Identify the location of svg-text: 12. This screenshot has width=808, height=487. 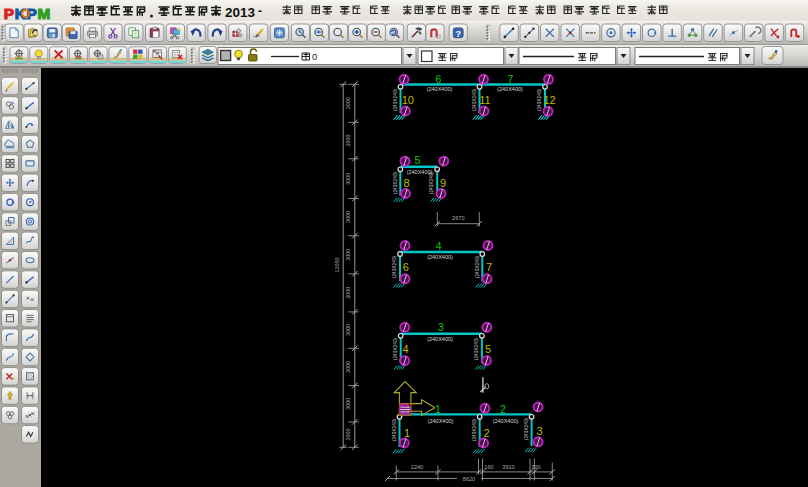
(549, 100).